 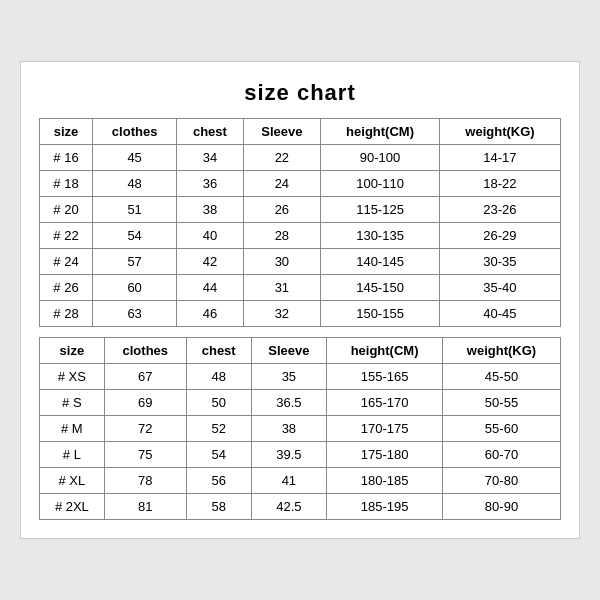 I want to click on table-cell: 165-170, so click(x=385, y=403).